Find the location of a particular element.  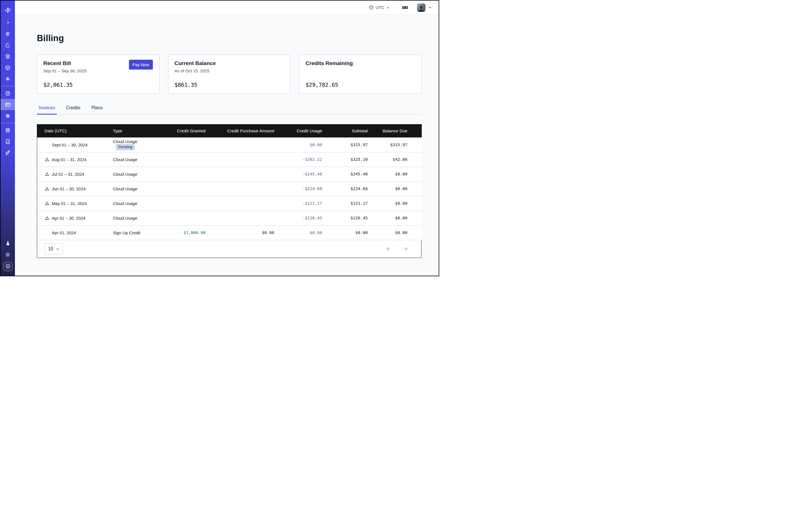

sidebar-item-usage-dashboard is located at coordinates (8, 93).